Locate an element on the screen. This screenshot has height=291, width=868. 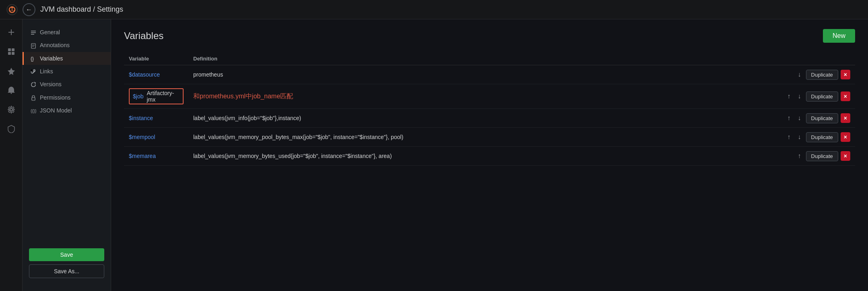
nav-explore-icon is located at coordinates (11, 71).